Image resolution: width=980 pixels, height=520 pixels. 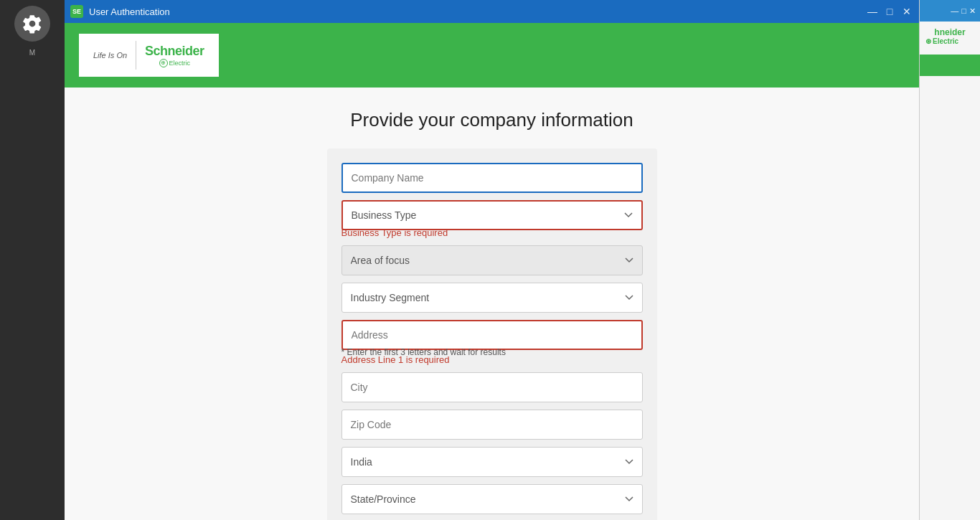 I want to click on maximize-button: □, so click(x=890, y=11).